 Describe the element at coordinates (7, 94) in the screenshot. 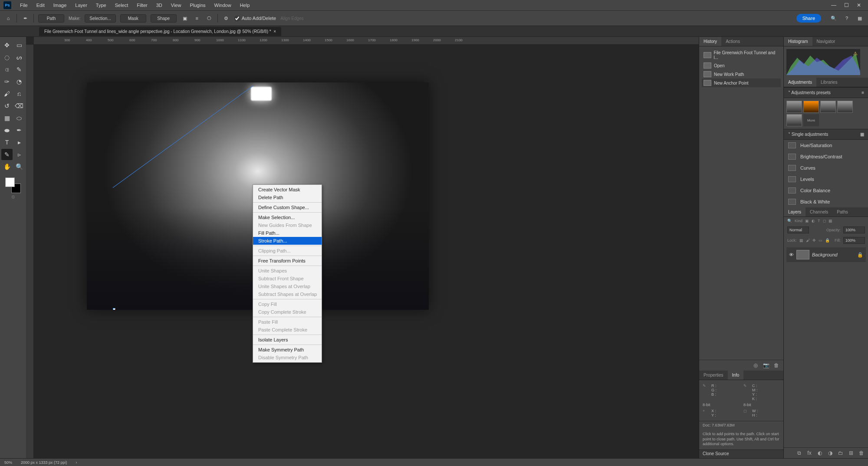

I see `brush-tool: 🖌` at that location.